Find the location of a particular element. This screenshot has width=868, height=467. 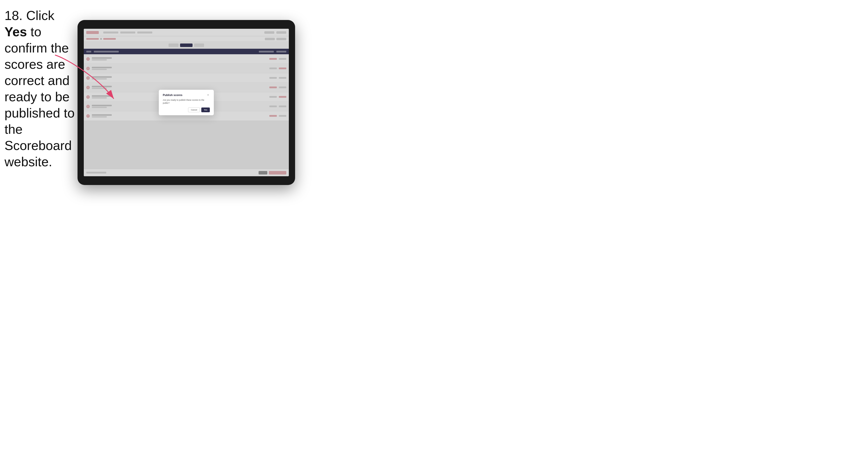

step-number: 18. is located at coordinates (13, 15).